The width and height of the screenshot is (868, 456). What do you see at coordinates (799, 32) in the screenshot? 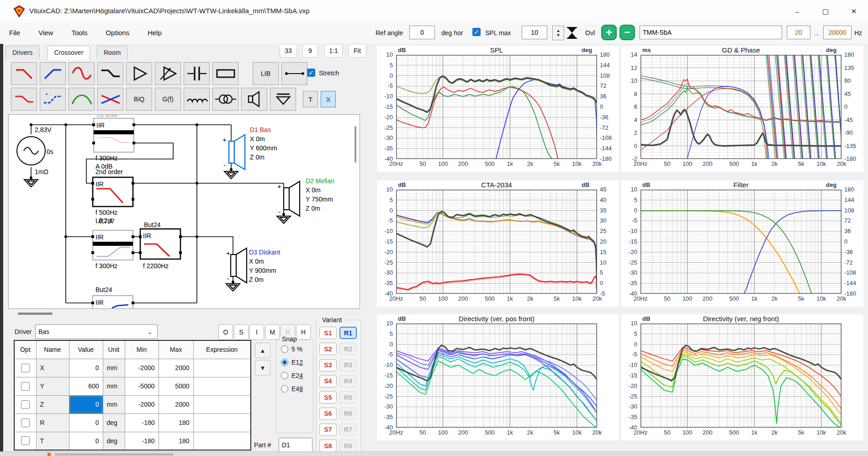
I see `freq-min-input` at bounding box center [799, 32].